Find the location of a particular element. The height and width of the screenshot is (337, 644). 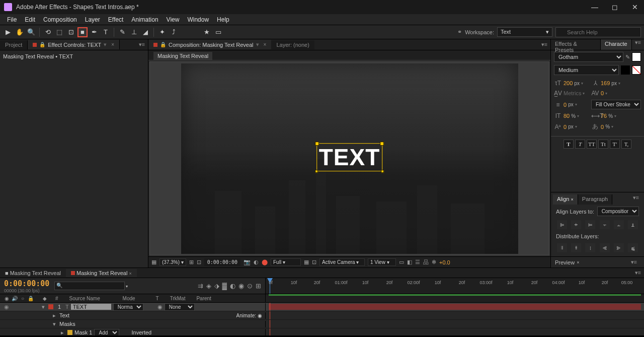

workspace-select: Text ▾ is located at coordinates (525, 32).